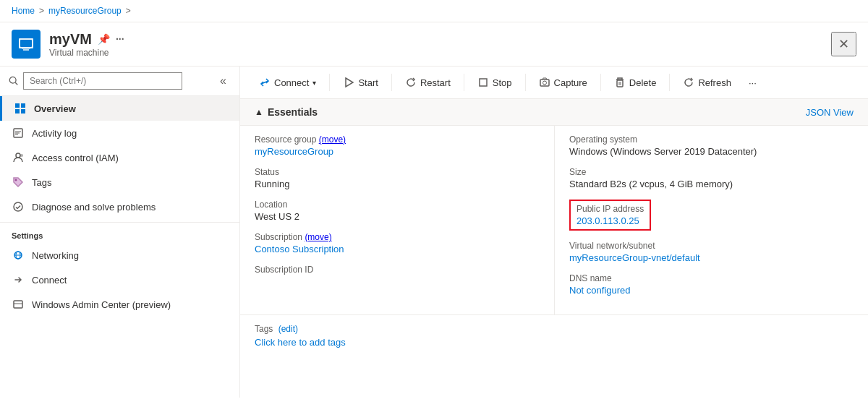  What do you see at coordinates (712, 172) in the screenshot?
I see `size-label: Size` at bounding box center [712, 172].